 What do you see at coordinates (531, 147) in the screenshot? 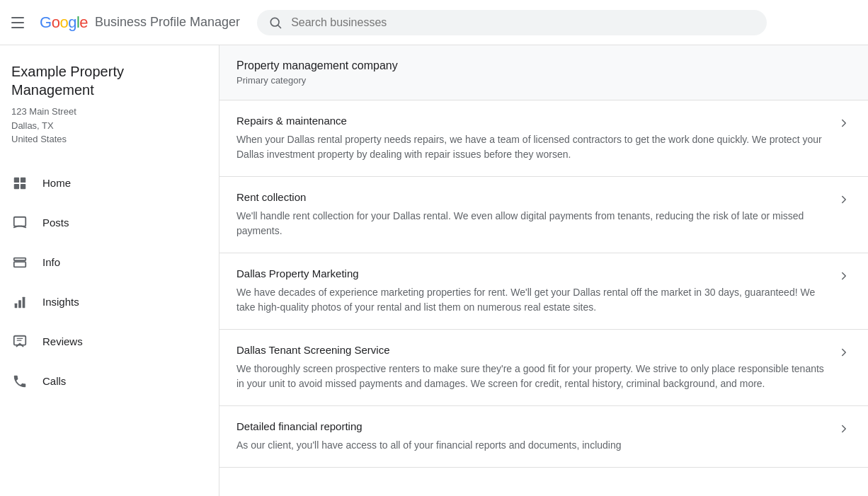
I see `service-card-repairs-desc: When your Dallas rental property needs r…` at bounding box center [531, 147].